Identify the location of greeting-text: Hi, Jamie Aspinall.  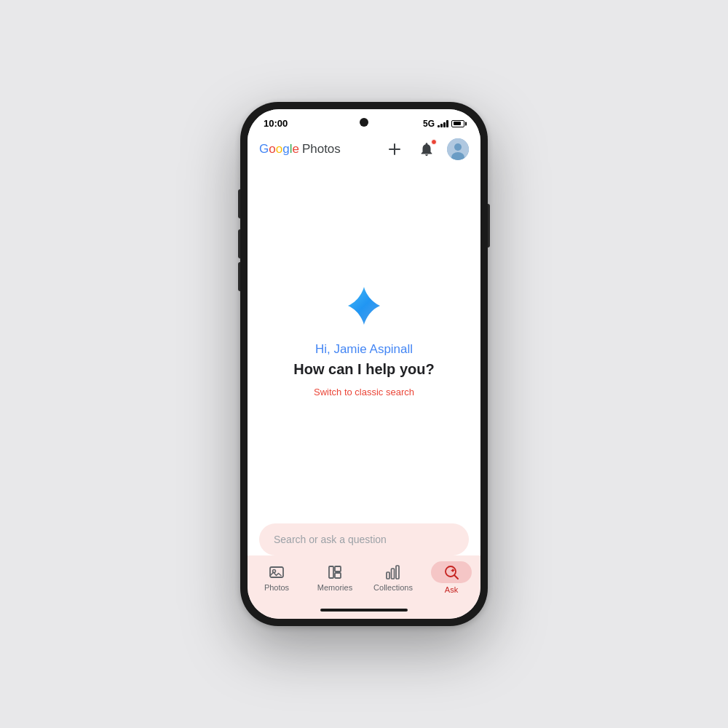
(364, 349).